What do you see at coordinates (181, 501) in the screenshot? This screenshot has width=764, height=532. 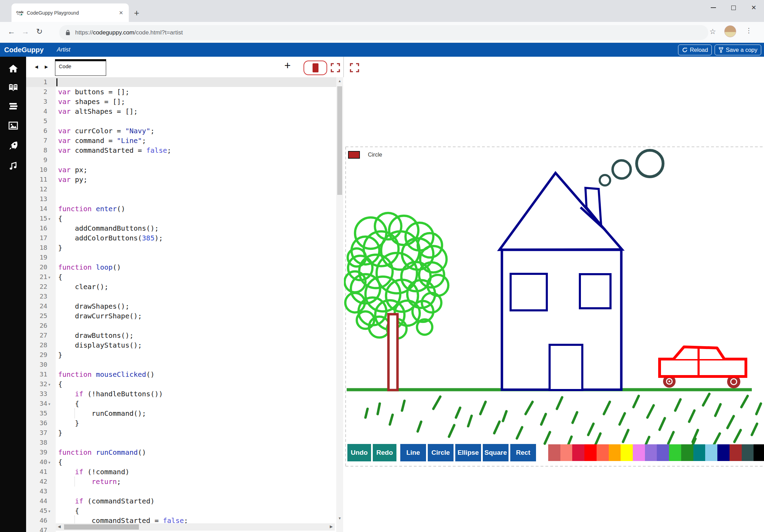 I see `code-line: 44 if (commandStarted)` at bounding box center [181, 501].